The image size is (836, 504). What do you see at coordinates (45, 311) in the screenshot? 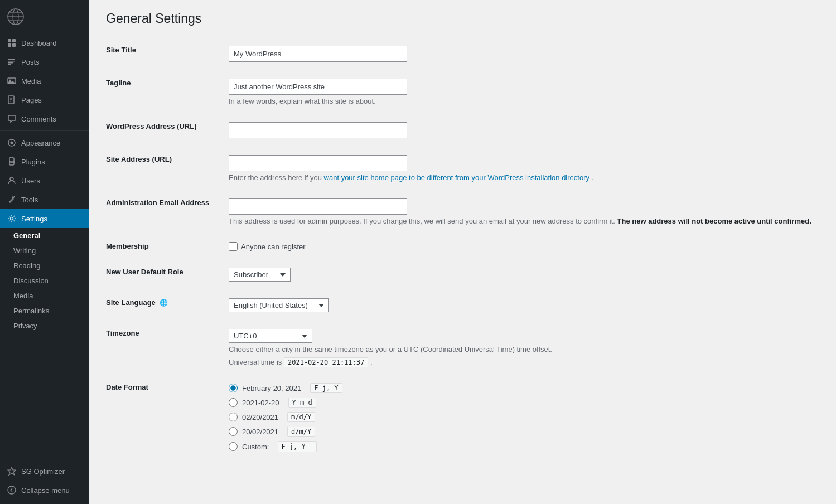
I see `submenu-permalinks: Permalinks` at bounding box center [45, 311].